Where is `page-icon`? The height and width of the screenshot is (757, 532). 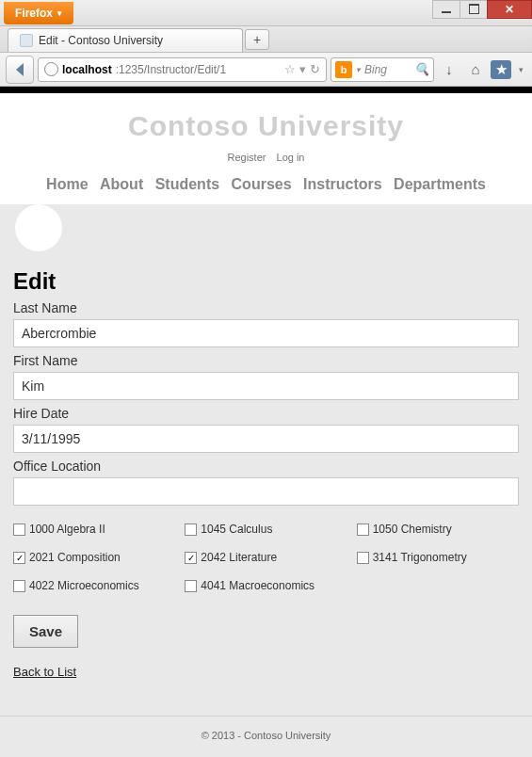 page-icon is located at coordinates (26, 40).